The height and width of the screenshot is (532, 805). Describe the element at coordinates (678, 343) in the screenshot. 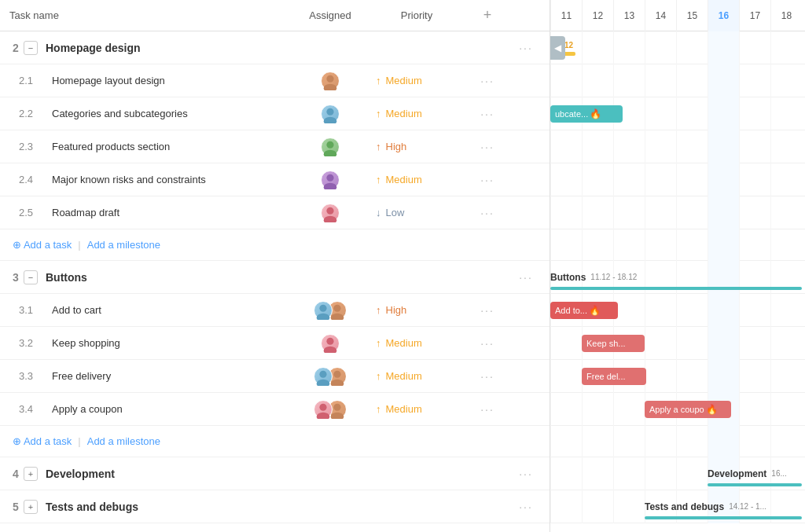

I see `gantt-row-3-2: Keep sh...` at that location.